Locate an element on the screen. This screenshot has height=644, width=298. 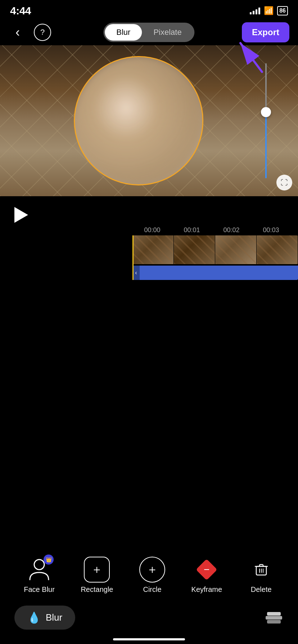
handle-arrow-icon: ‹ is located at coordinates (136, 273).